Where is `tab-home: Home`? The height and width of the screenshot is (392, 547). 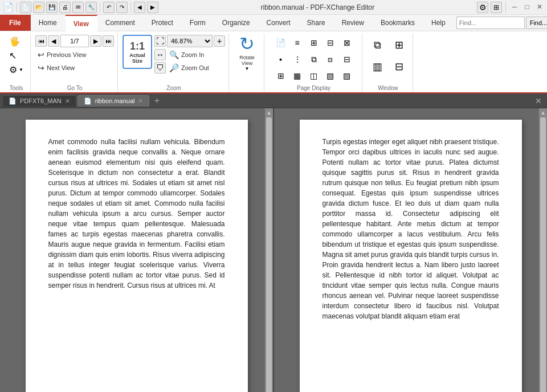 tab-home: Home is located at coordinates (48, 23).